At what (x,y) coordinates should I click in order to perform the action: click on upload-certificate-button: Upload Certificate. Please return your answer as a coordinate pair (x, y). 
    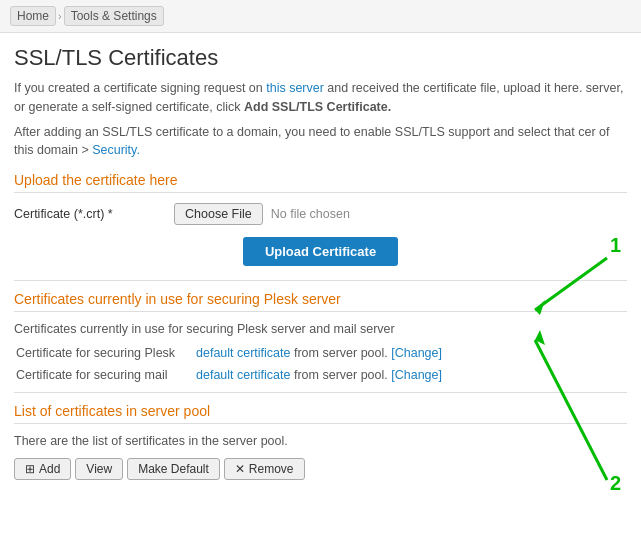
    Looking at the image, I should click on (320, 252).